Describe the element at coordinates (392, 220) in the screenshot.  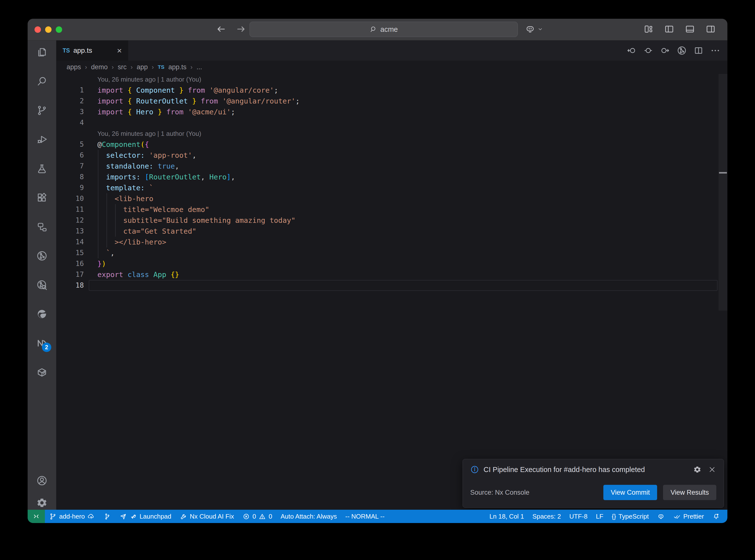
I see `code-line: 12 subtitle="Build something amazing tod…` at that location.